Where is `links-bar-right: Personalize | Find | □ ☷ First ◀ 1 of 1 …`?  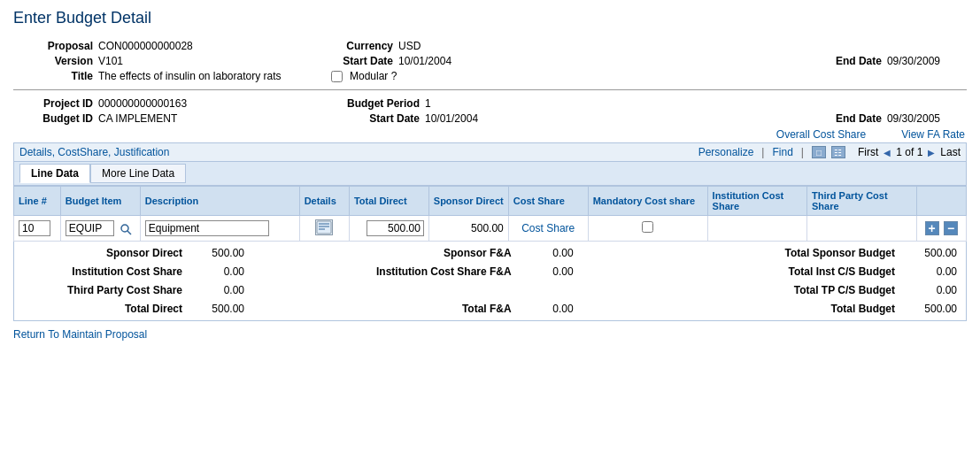
links-bar-right: Personalize | Find | □ ☷ First ◀ 1 of 1 … is located at coordinates (830, 152).